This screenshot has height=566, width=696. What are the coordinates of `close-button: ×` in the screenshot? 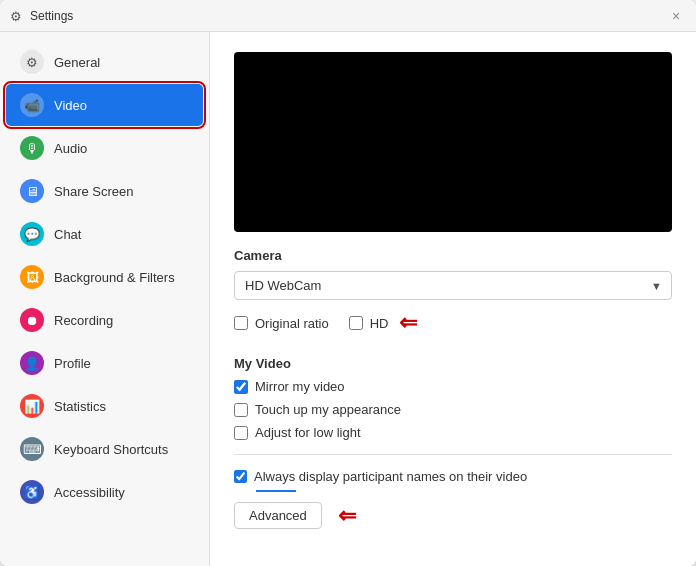 It's located at (676, 16).